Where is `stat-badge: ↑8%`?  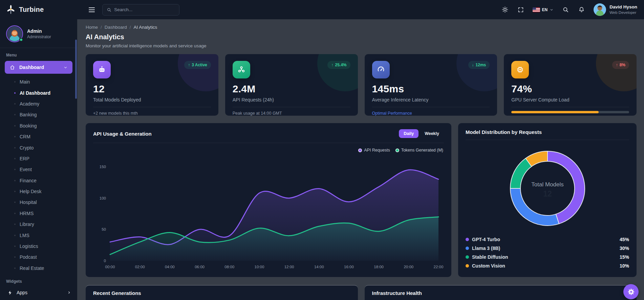 stat-badge: ↑8% is located at coordinates (621, 65).